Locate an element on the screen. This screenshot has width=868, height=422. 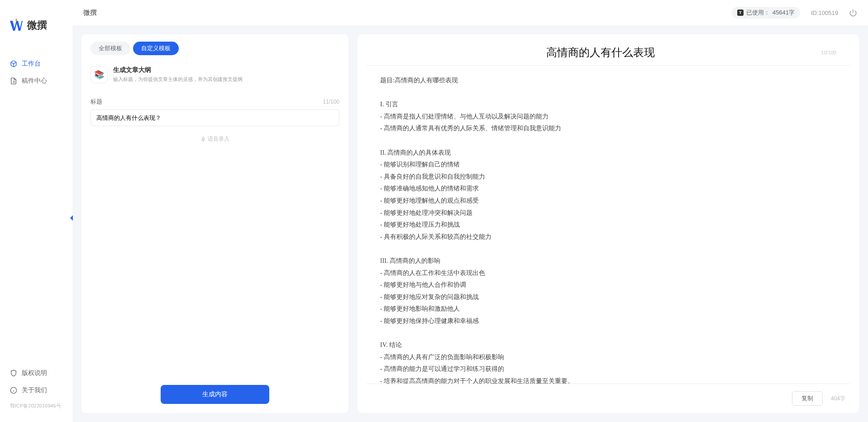
text-icon: T is located at coordinates (740, 13).